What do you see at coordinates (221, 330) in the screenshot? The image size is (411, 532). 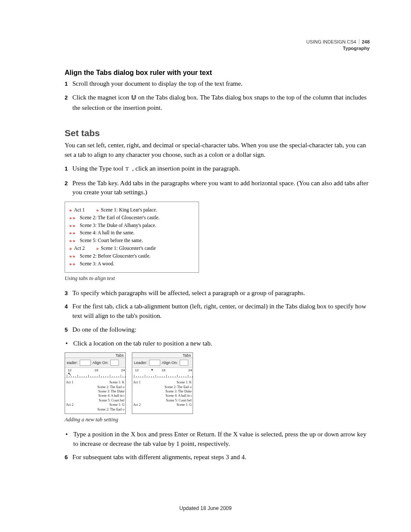 I see `step-text: Do one of the following:` at bounding box center [221, 330].